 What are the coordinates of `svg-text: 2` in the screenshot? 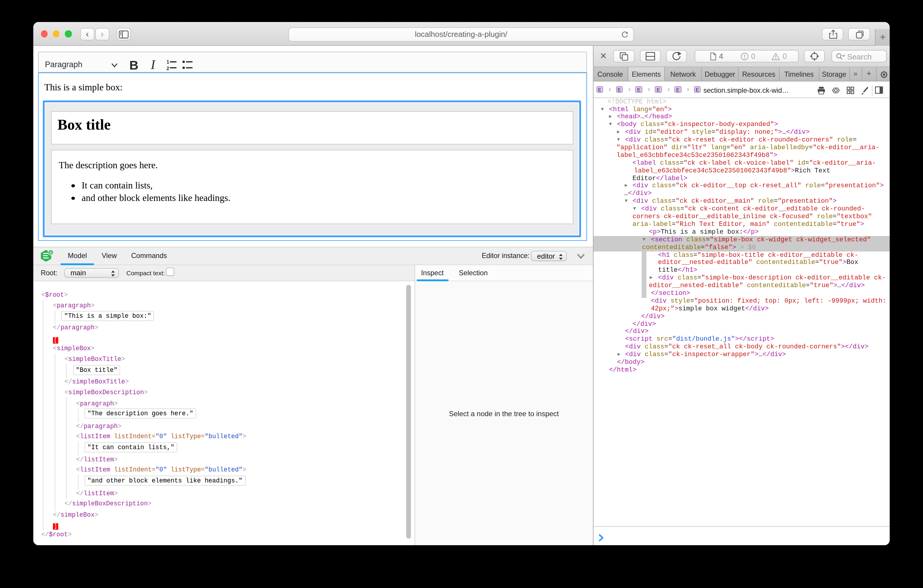 It's located at (168, 68).